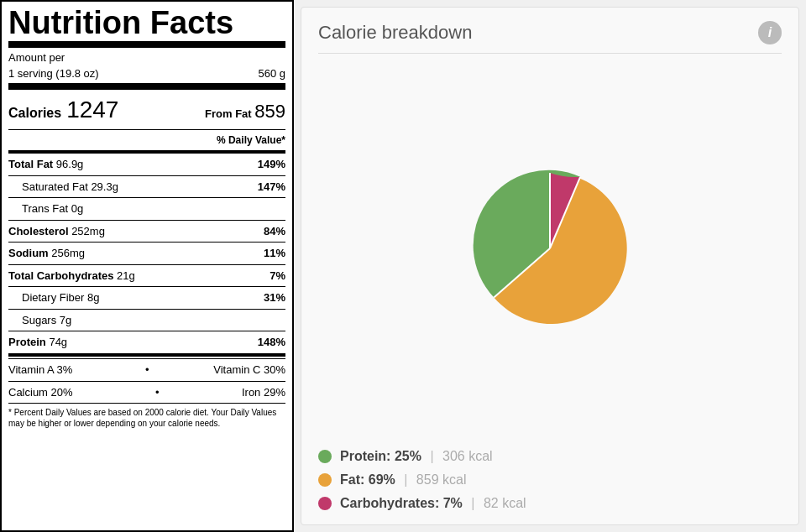 Image resolution: width=806 pixels, height=532 pixels. Describe the element at coordinates (550, 37) in the screenshot. I see `calorie-header: Calorie breakdown i` at that location.